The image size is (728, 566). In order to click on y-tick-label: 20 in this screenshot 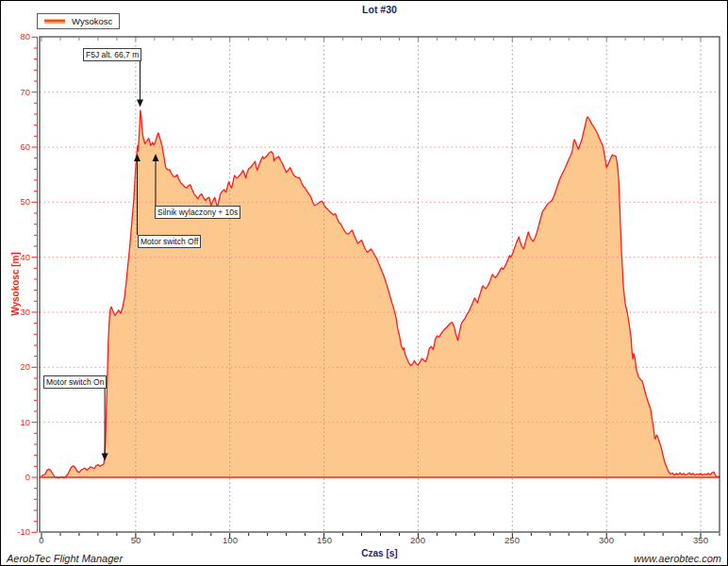, I will do `click(17, 366)`.